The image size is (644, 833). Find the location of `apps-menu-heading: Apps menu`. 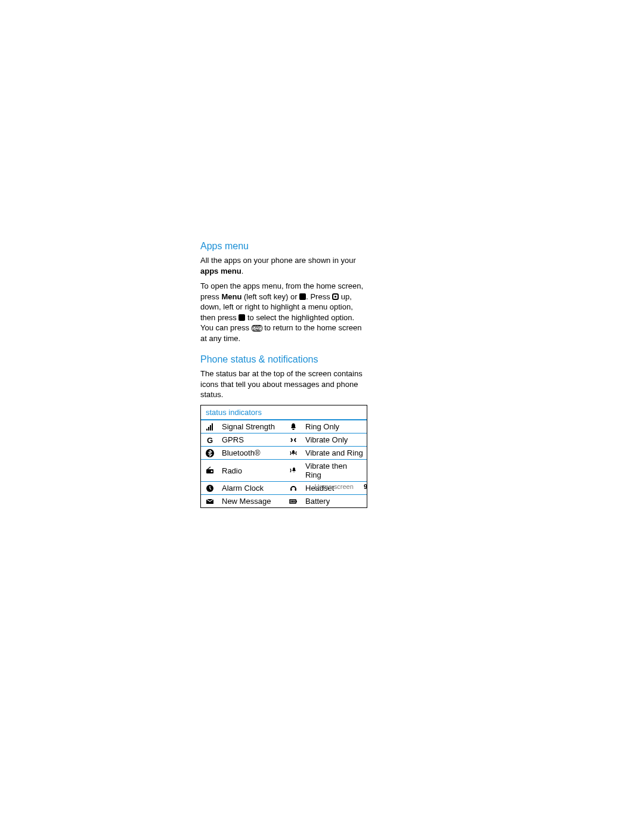

apps-menu-heading: Apps menu is located at coordinates (284, 246).